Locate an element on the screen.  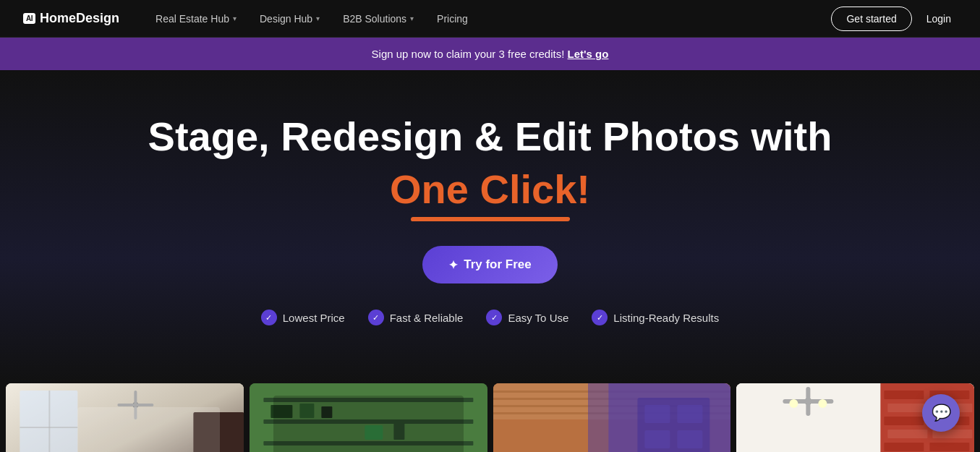
logo-icon: AI is located at coordinates (29, 19).